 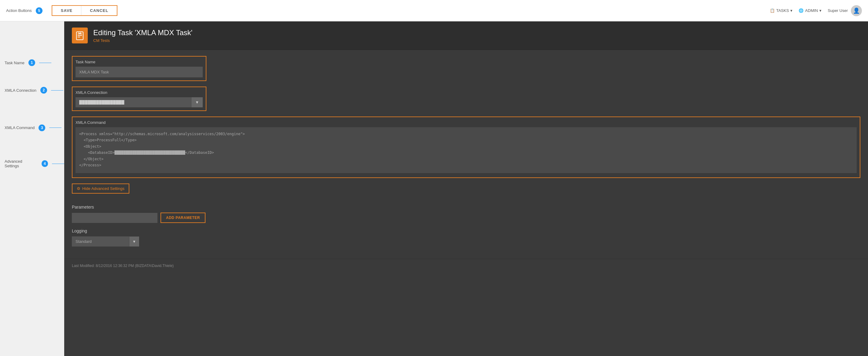 What do you see at coordinates (772, 10) in the screenshot?
I see `tasks-icon: 📋` at bounding box center [772, 10].